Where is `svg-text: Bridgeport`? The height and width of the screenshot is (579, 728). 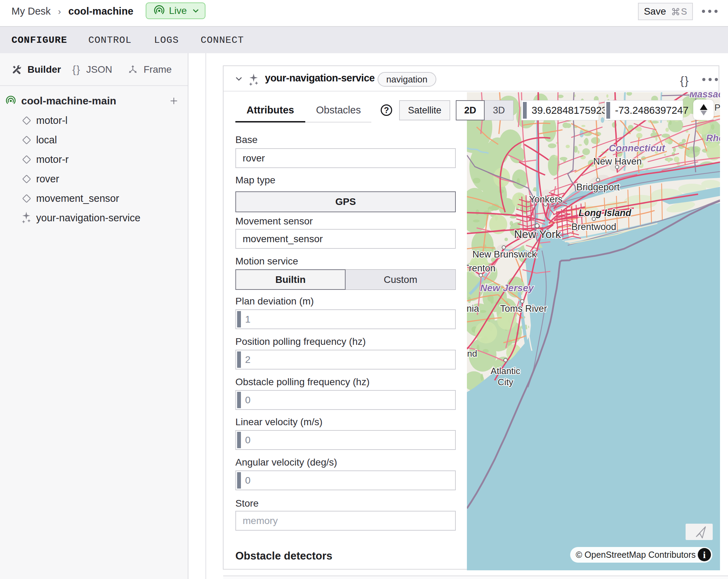 svg-text: Bridgeport is located at coordinates (598, 187).